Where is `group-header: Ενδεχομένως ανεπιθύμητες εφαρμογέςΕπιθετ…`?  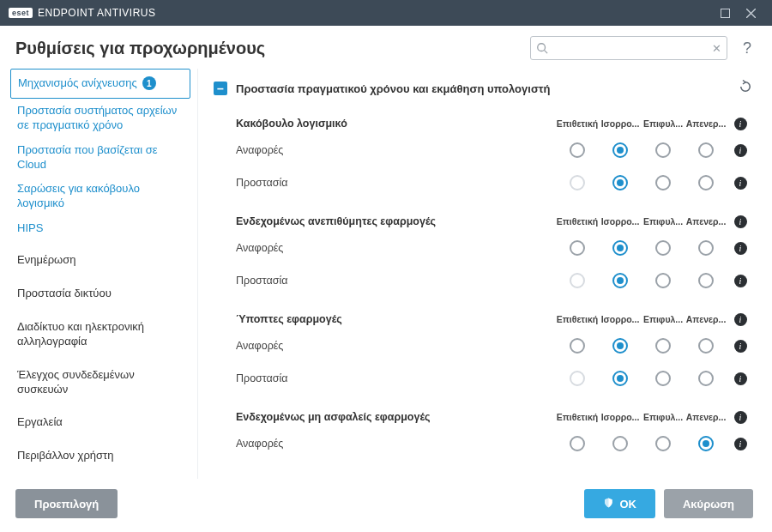 group-header: Ενδεχομένως ανεπιθύμητες εφαρμογέςΕπιθετ… is located at coordinates (484, 221).